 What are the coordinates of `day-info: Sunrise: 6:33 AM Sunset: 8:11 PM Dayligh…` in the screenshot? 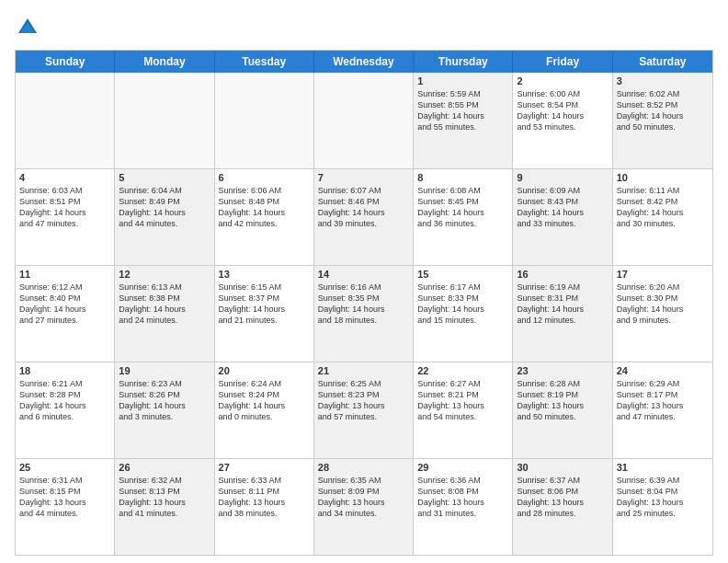 It's located at (252, 497).